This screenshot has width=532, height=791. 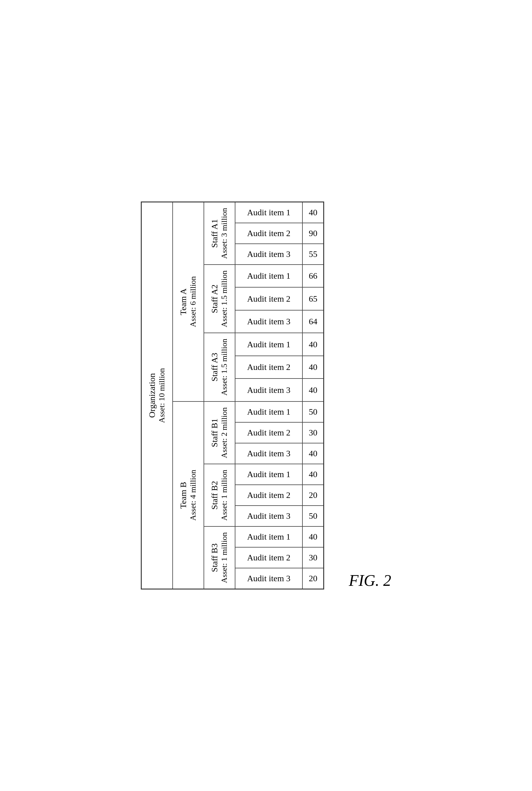 What do you see at coordinates (269, 412) in the screenshot?
I see `audit-item-label-1-0-0: Audit item 1` at bounding box center [269, 412].